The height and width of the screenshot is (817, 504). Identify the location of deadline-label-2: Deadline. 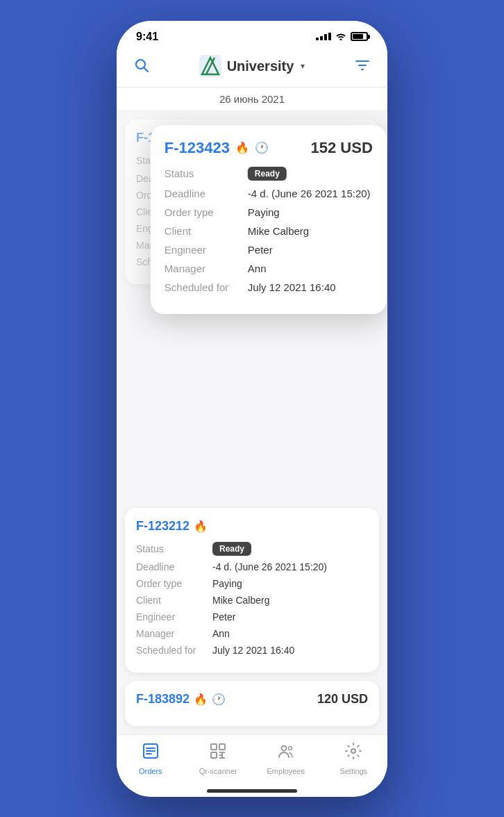
(174, 567).